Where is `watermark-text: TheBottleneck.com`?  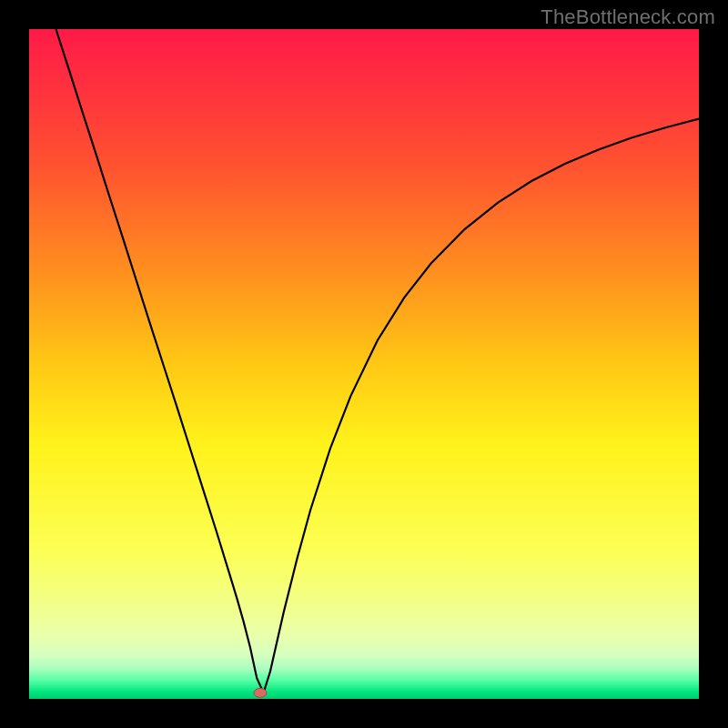
watermark-text: TheBottleneck.com is located at coordinates (628, 17).